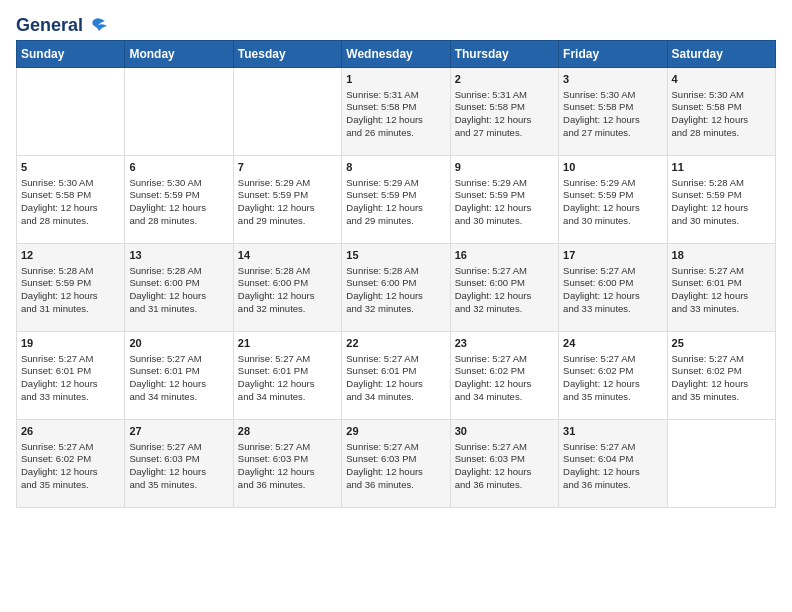 The height and width of the screenshot is (612, 792). Describe the element at coordinates (70, 168) in the screenshot. I see `day-number: 5` at that location.